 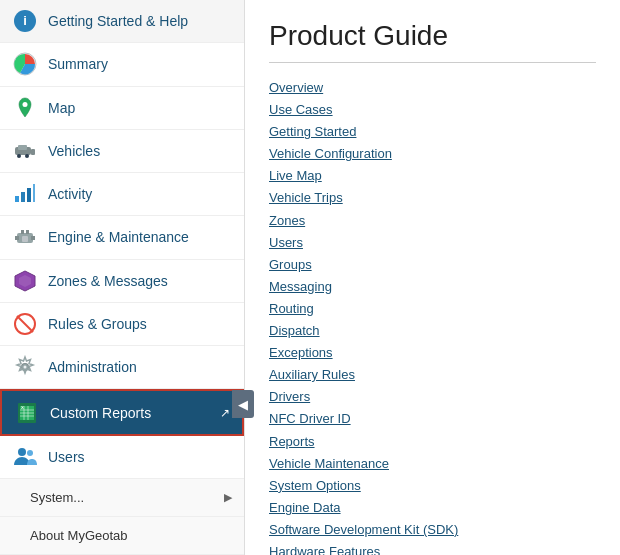 What do you see at coordinates (25, 457) in the screenshot?
I see `users-icon` at bounding box center [25, 457].